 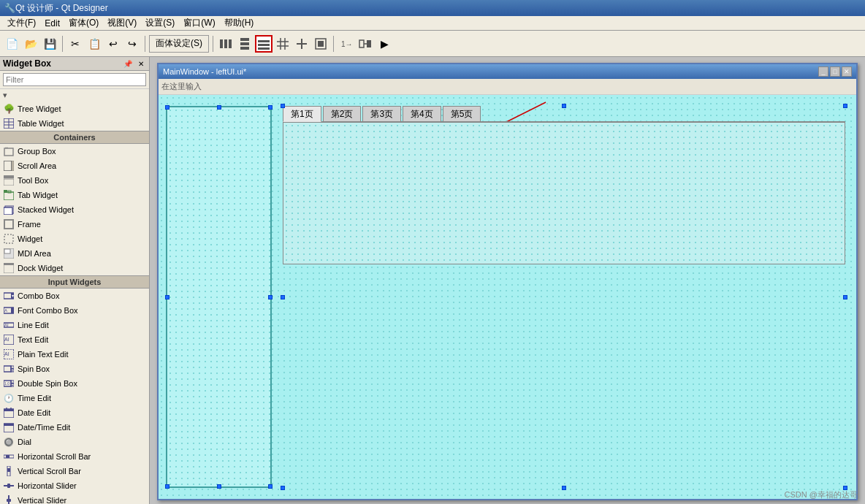 What do you see at coordinates (22, 23) in the screenshot?
I see `menu-file: 文件(F)` at bounding box center [22, 23].